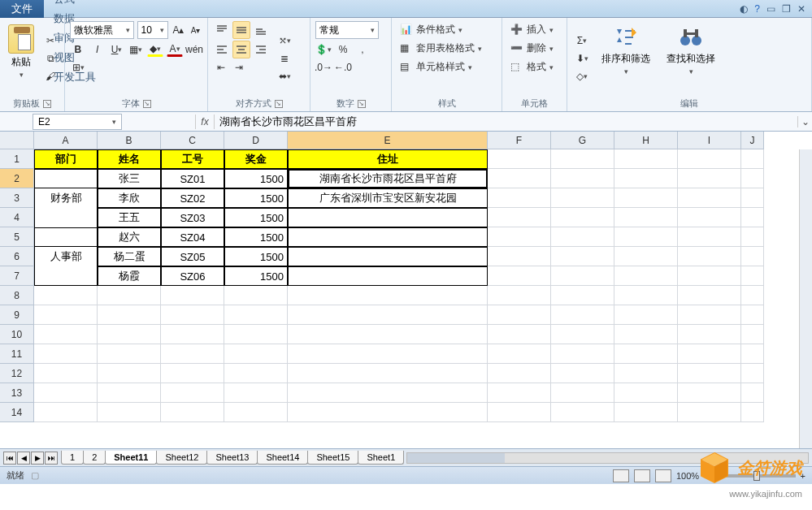 The width and height of the screenshot is (812, 510). What do you see at coordinates (194, 50) in the screenshot?
I see `phonetic-button: wén` at bounding box center [194, 50].